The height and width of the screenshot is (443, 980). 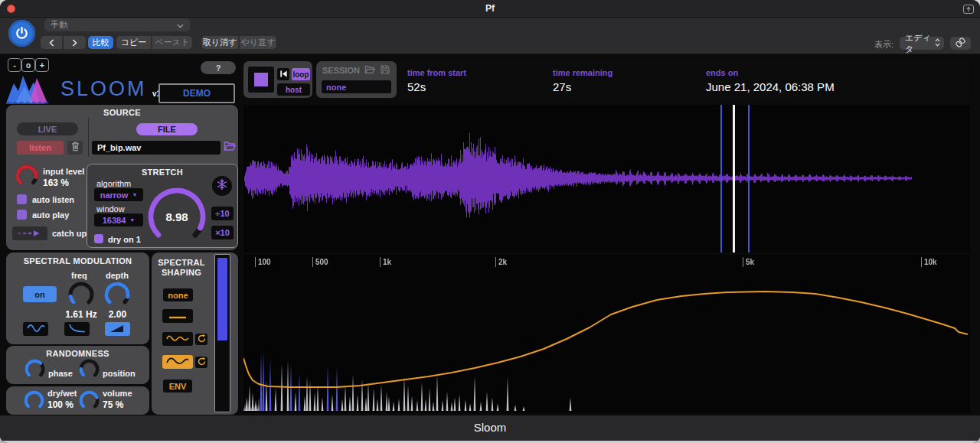 What do you see at coordinates (922, 43) in the screenshot?
I see `view-dropdown: エディタ` at bounding box center [922, 43].